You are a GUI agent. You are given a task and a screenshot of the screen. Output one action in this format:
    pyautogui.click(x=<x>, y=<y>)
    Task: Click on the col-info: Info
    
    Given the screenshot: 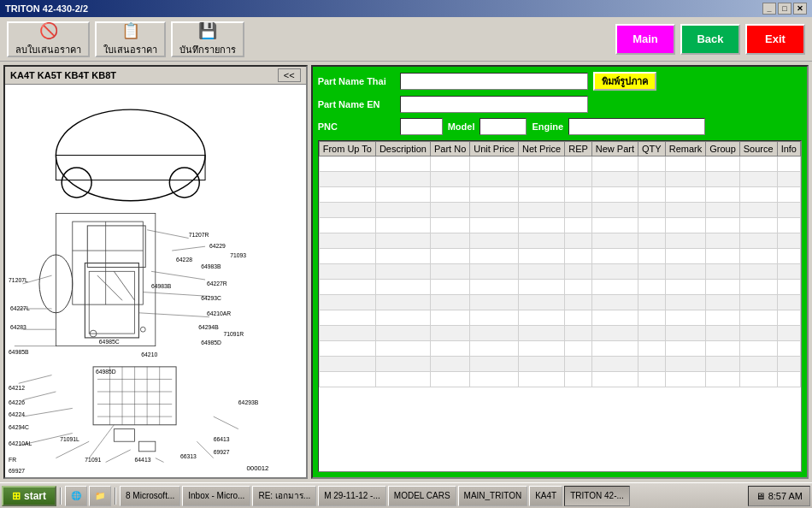 What is the action you would take?
    pyautogui.click(x=788, y=149)
    